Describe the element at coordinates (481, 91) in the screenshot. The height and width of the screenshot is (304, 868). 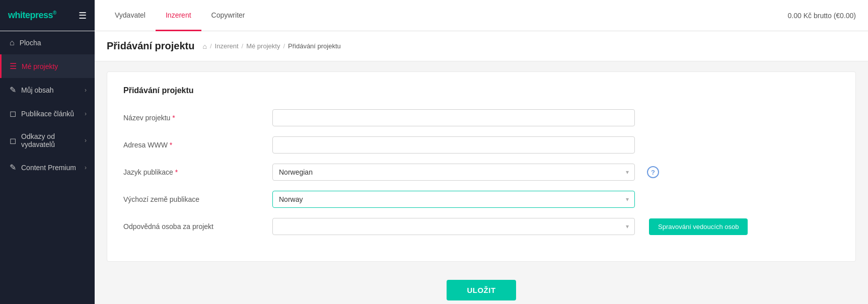
I see `form-card-title: Přidávání projektu` at that location.